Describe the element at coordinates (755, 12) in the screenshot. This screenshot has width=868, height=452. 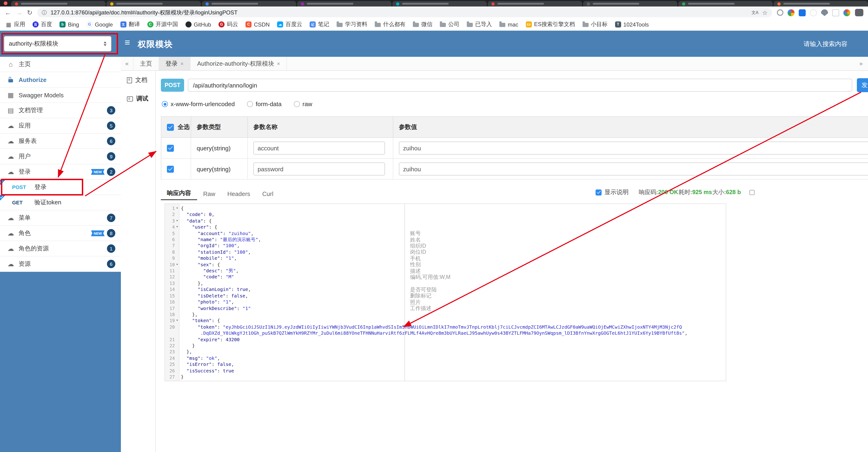
I see `translate-icon: 文A` at that location.